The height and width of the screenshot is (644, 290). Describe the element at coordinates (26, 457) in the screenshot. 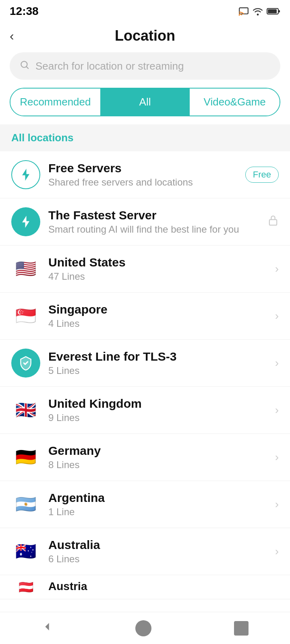

I see `de-flag-icon: 🇩🇪` at that location.